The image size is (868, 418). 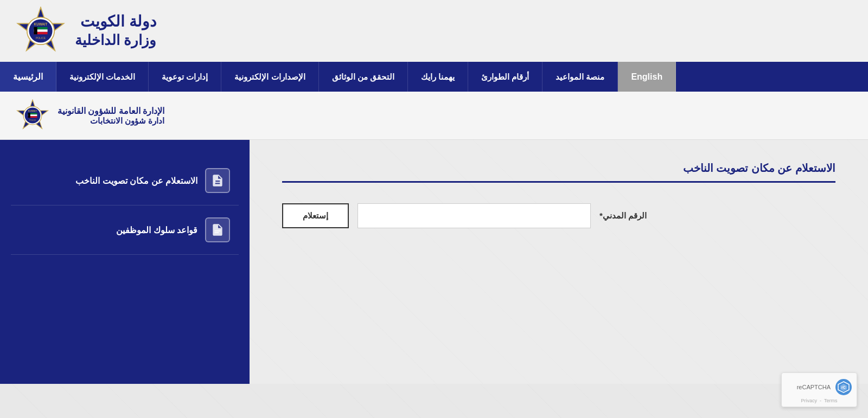 What do you see at coordinates (474, 216) in the screenshot?
I see `civil-id-input` at bounding box center [474, 216].